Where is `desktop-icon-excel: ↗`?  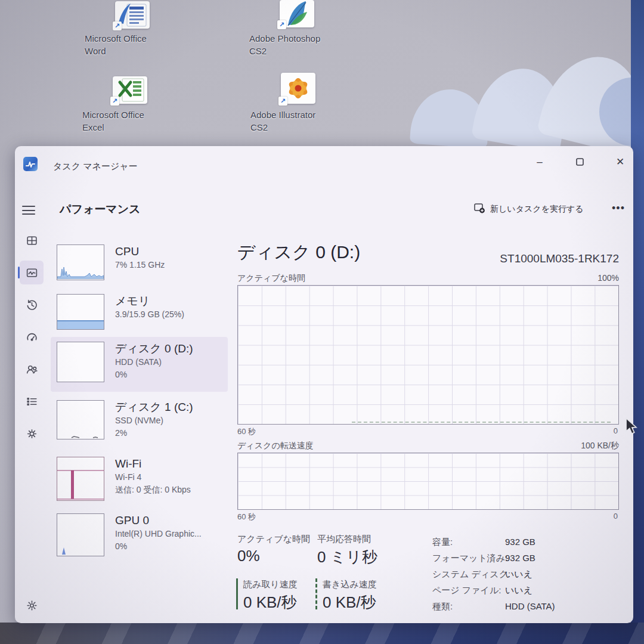 desktop-icon-excel: ↗ is located at coordinates (130, 90).